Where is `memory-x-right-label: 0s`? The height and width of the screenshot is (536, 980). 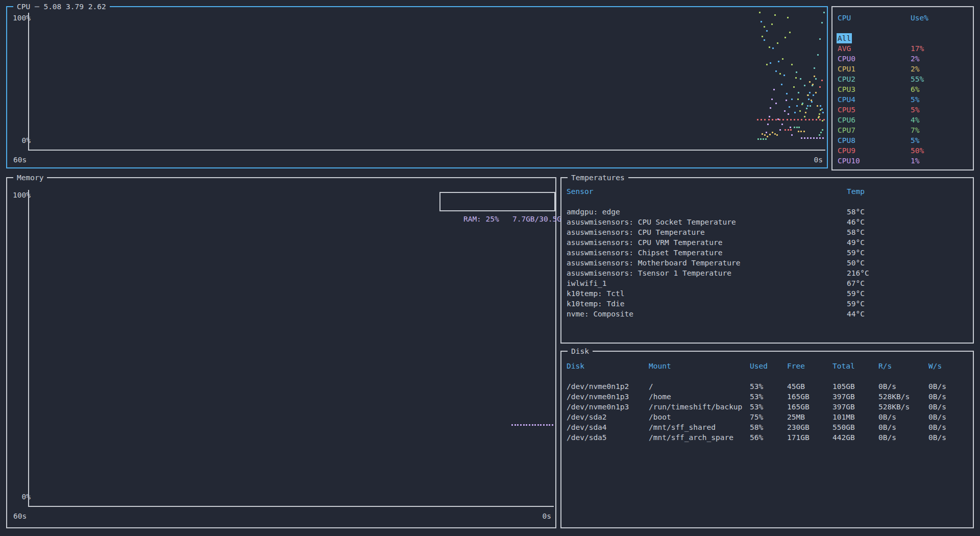
memory-x-right-label: 0s is located at coordinates (547, 516).